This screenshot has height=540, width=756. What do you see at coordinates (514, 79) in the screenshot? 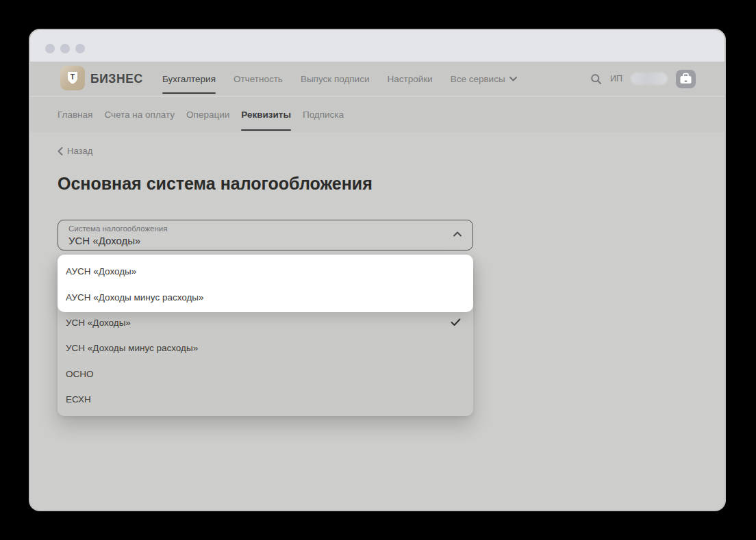
I see `chevron-down-icon` at bounding box center [514, 79].